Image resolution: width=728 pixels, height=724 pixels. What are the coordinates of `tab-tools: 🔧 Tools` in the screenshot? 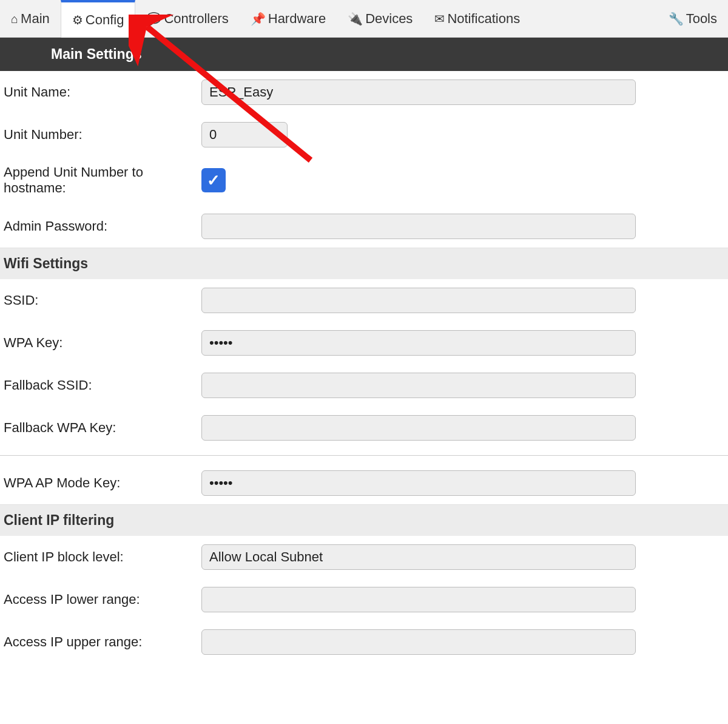 It's located at (693, 18).